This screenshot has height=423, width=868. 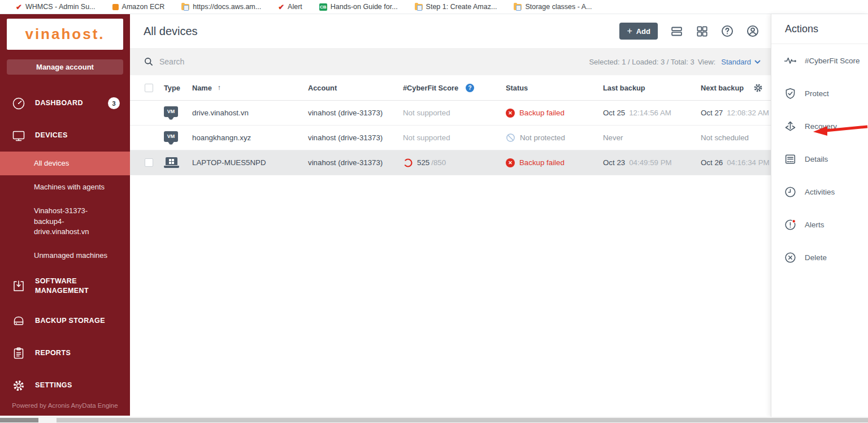 What do you see at coordinates (53, 353) in the screenshot?
I see `sidebar-item-label: REPORTS` at bounding box center [53, 353].